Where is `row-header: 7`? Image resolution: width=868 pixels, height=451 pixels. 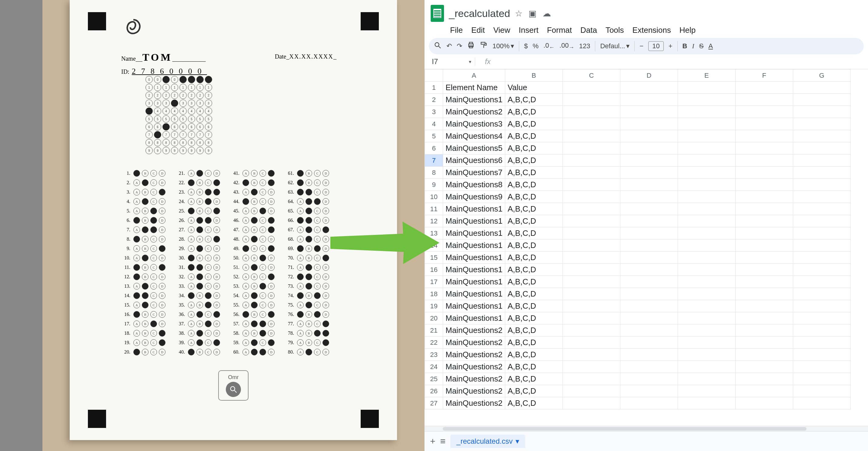
row-header: 7 is located at coordinates (434, 161).